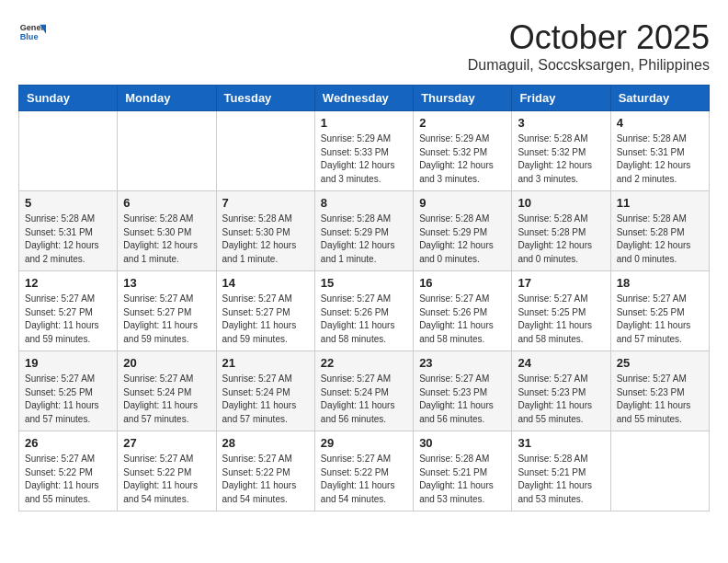 The height and width of the screenshot is (563, 728). What do you see at coordinates (68, 362) in the screenshot?
I see `day-number: 19` at bounding box center [68, 362].